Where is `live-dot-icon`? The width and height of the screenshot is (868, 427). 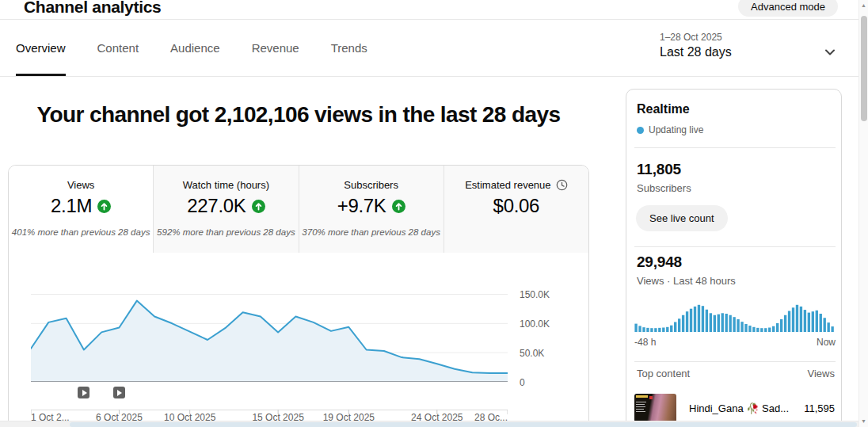 live-dot-icon is located at coordinates (640, 130).